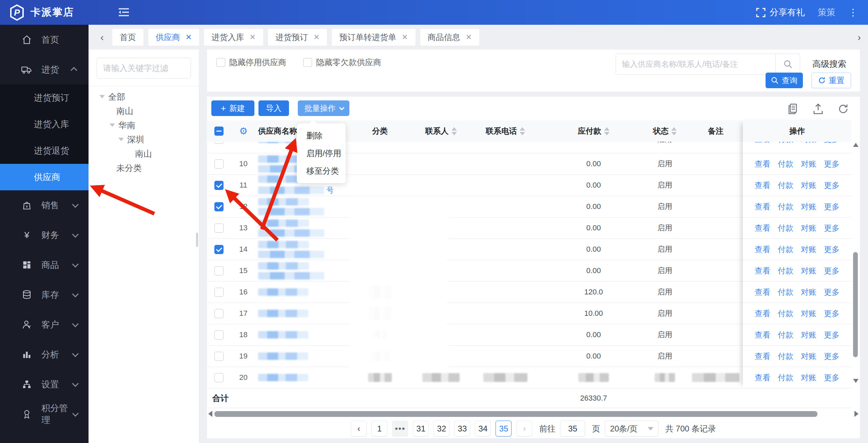 Image resolution: width=868 pixels, height=443 pixels. Describe the element at coordinates (124, 13) in the screenshot. I see `sidebar-collapse-icon` at that location.